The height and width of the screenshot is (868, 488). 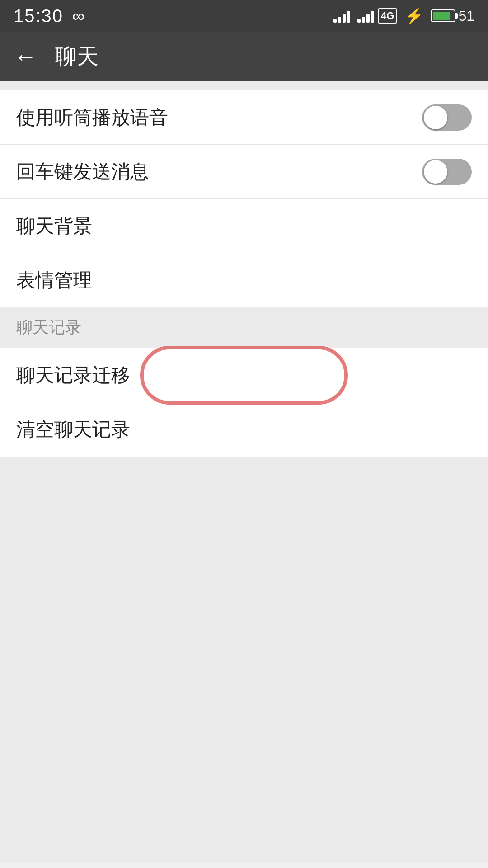 What do you see at coordinates (244, 226) in the screenshot?
I see `chat-background-item: 聊天背景` at bounding box center [244, 226].